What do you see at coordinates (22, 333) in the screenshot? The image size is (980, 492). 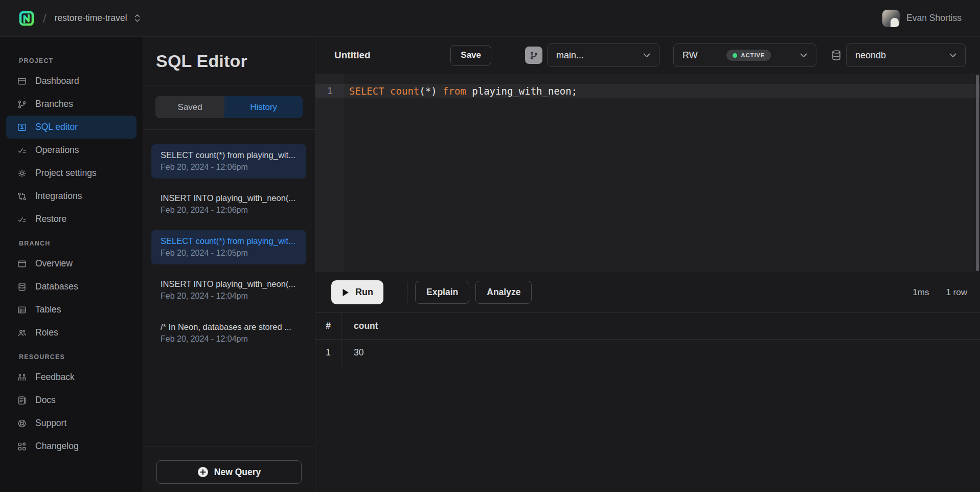 I see `users-icon` at bounding box center [22, 333].